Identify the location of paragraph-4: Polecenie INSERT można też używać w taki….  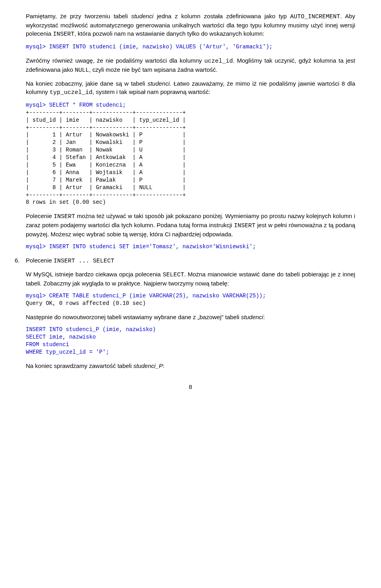
(190, 225).